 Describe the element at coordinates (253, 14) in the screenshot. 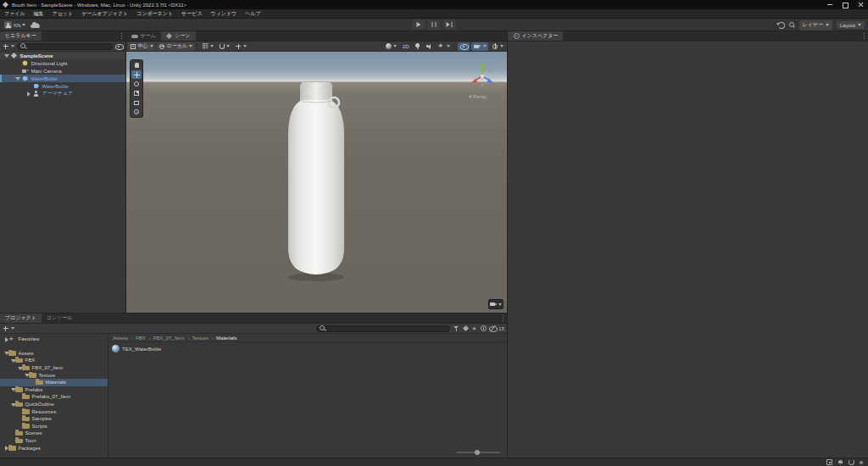

I see `menu-item: ヘルプ` at that location.